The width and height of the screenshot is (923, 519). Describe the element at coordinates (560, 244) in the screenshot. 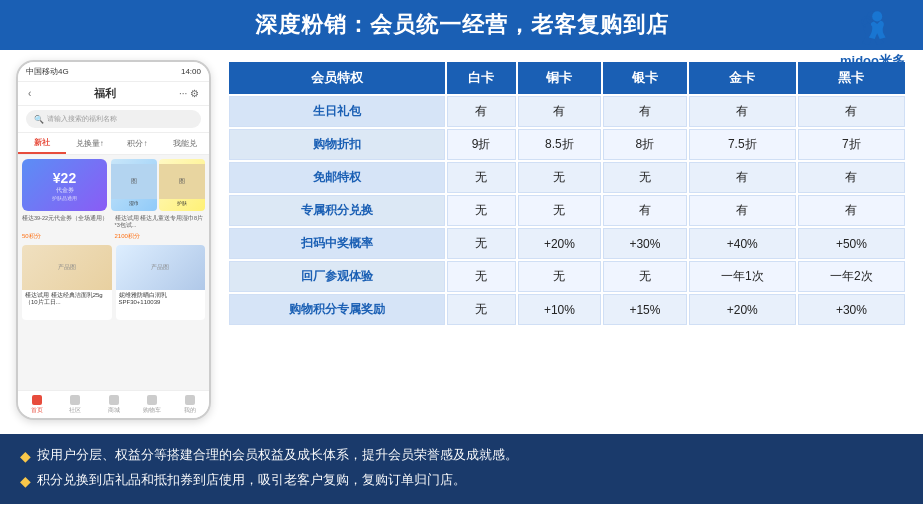

I see `table-cell-4-2: +20%` at that location.